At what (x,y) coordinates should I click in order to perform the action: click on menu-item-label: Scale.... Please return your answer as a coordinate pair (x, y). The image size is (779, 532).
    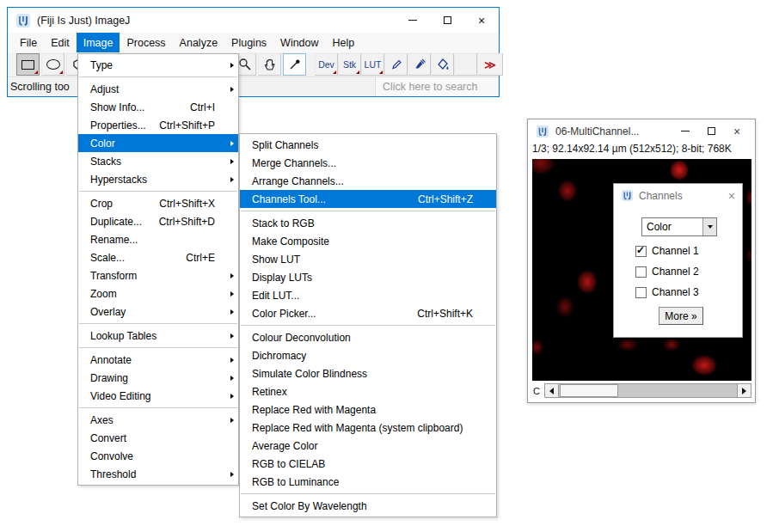
    Looking at the image, I should click on (138, 258).